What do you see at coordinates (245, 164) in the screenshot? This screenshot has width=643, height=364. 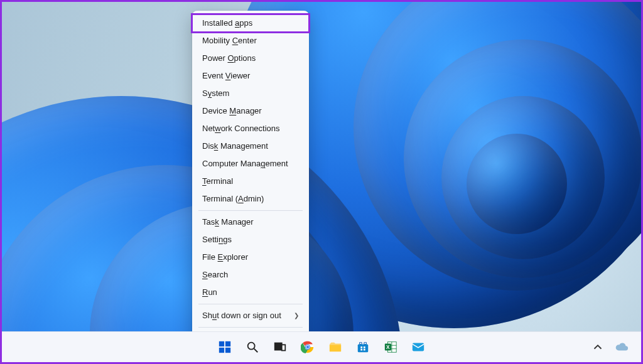 I see `menu-item-label: Computer Management` at bounding box center [245, 164].